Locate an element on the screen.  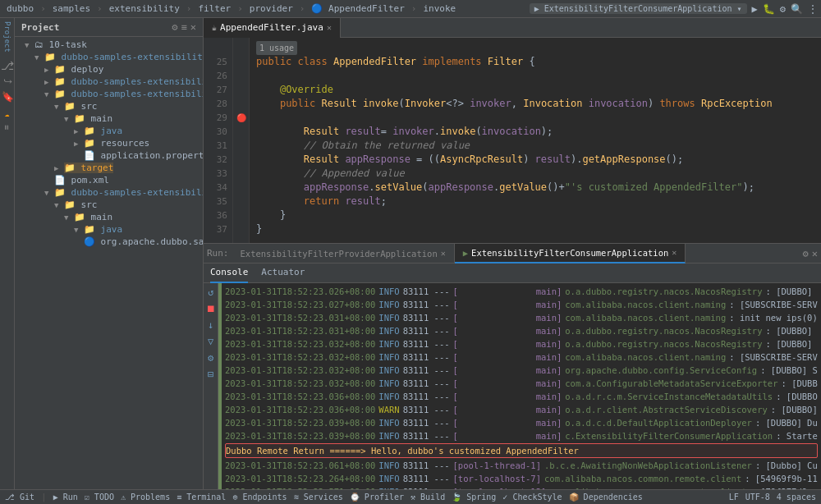
tree-item-src2: ▼ 📁 src is located at coordinates (108, 205).